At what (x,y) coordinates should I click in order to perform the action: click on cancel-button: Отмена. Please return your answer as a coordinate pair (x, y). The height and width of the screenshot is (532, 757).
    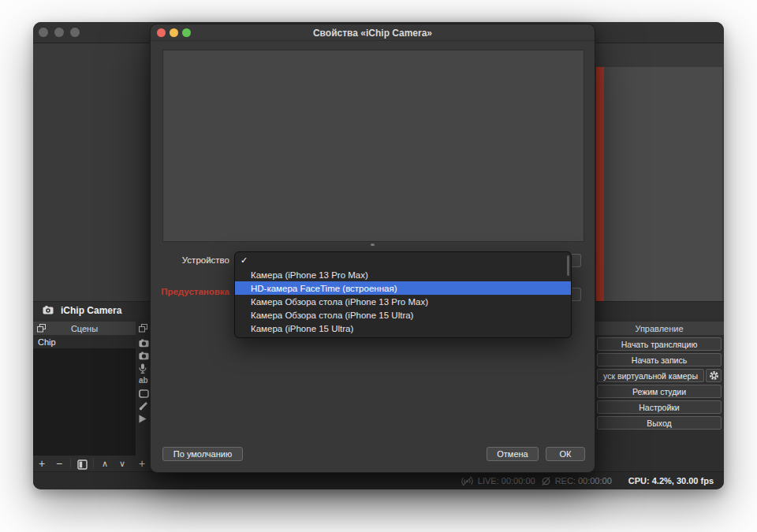
    Looking at the image, I should click on (513, 454).